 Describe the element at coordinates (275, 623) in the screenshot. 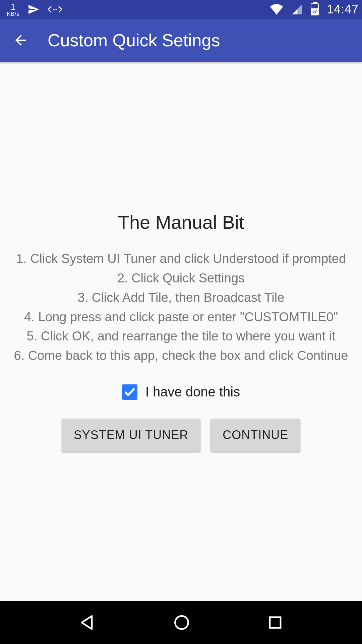

I see `nav-recent-icon` at that location.